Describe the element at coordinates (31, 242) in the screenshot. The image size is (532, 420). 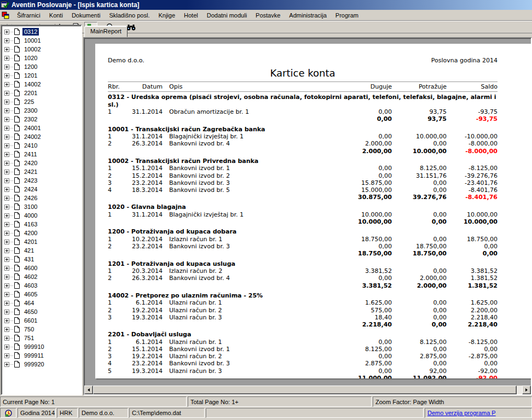
I see `tree-item-label: 4201` at that location.